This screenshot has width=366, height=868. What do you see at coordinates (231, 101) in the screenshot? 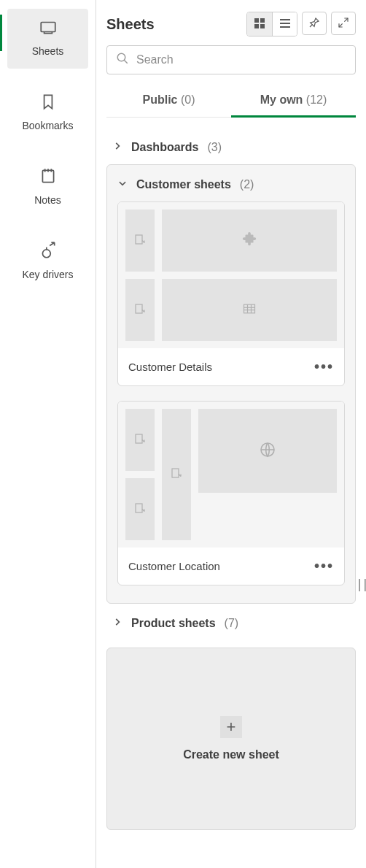
I see `tabs: Public (0) My own (12)` at bounding box center [231, 101].